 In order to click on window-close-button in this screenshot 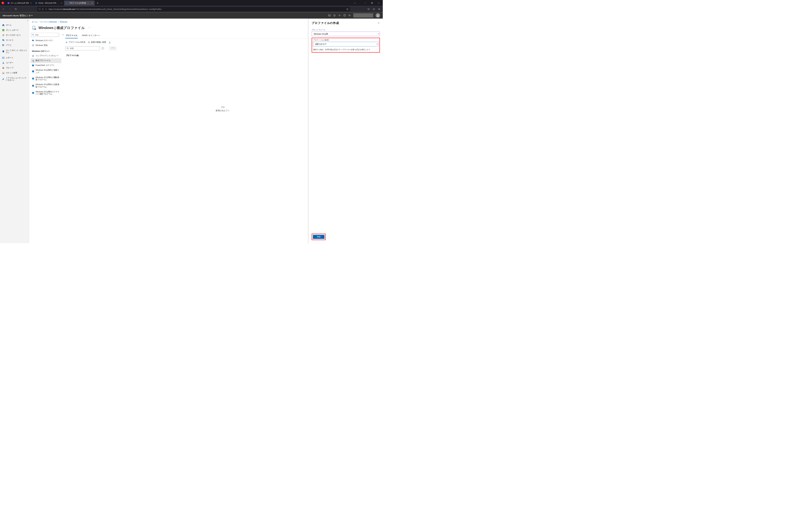, I will do `click(379, 3)`.